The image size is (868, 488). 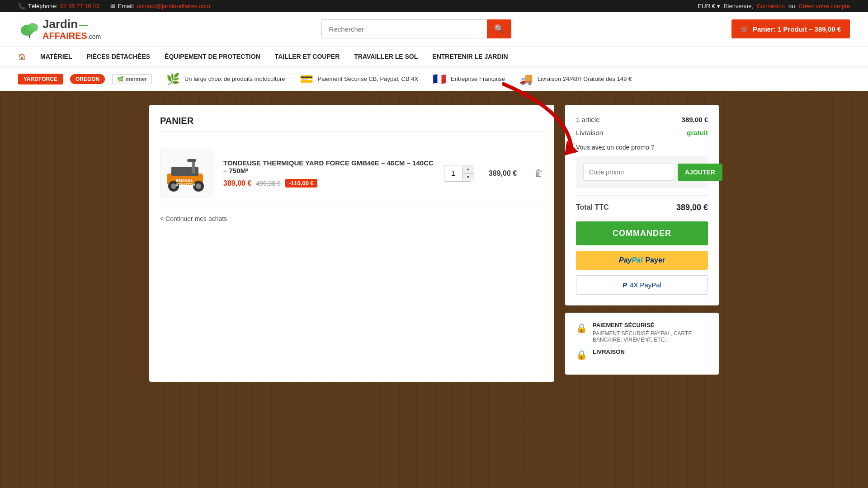 What do you see at coordinates (56, 56) in the screenshot?
I see `nav-materiel: MATÉRIEL` at bounding box center [56, 56].